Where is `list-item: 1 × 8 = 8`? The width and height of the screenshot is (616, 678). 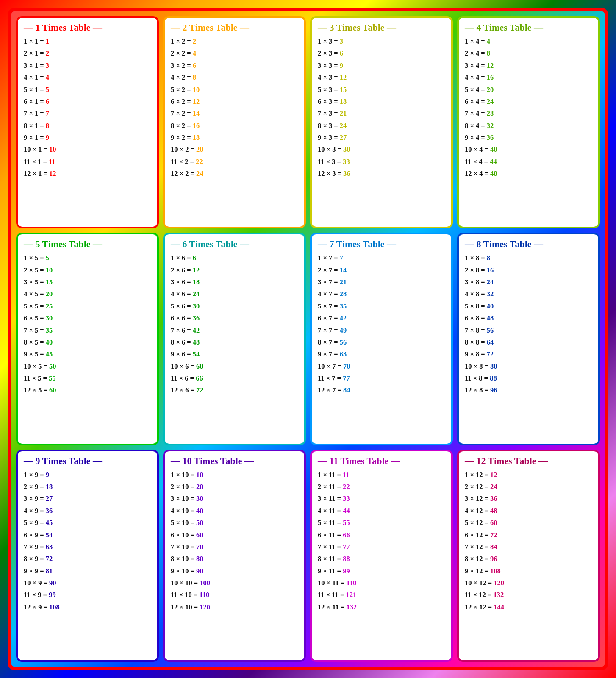 list-item: 1 × 8 = 8 is located at coordinates (529, 258).